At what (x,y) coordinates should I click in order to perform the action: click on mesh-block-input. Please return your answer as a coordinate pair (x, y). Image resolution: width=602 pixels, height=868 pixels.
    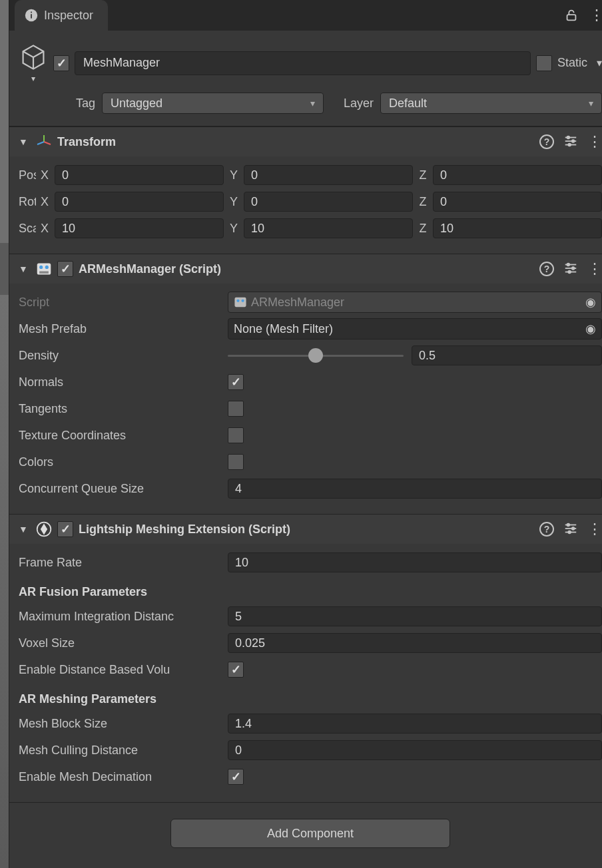
    Looking at the image, I should click on (415, 724).